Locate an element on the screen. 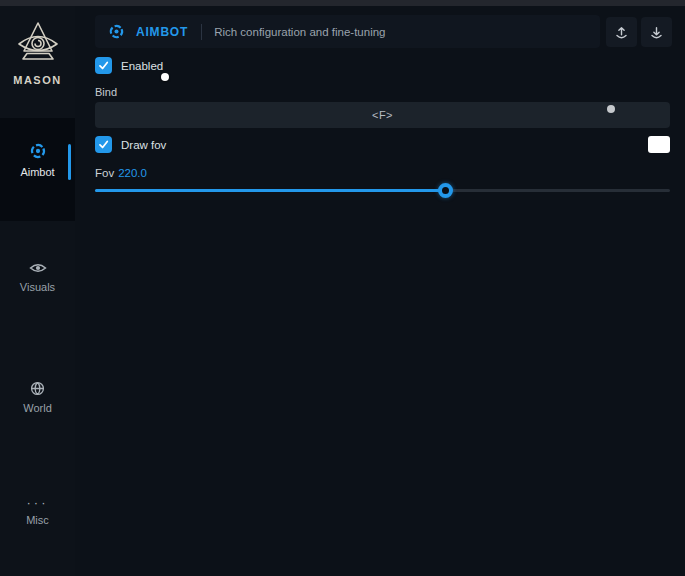 The width and height of the screenshot is (685, 576). top-edge-strip is located at coordinates (342, 3).